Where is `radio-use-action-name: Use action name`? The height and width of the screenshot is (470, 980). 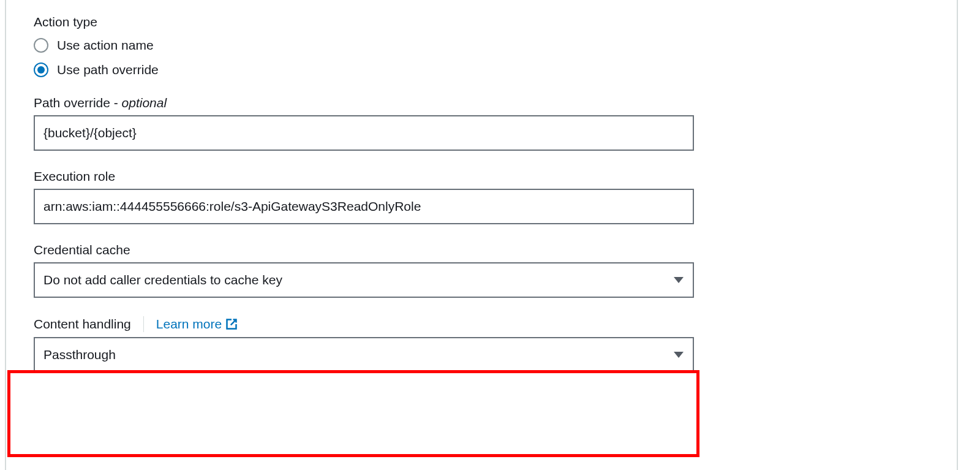 radio-use-action-name: Use action name is located at coordinates (481, 45).